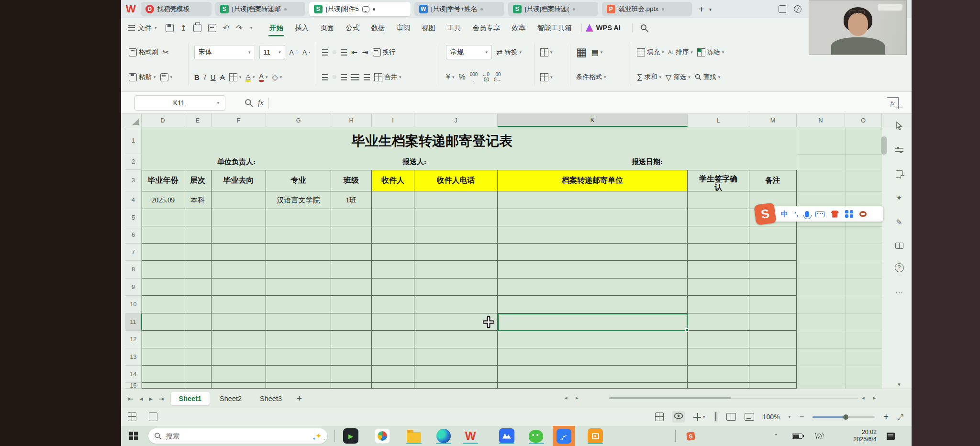 This screenshot has width=980, height=446. I want to click on taskbar-app-suite, so click(382, 436).